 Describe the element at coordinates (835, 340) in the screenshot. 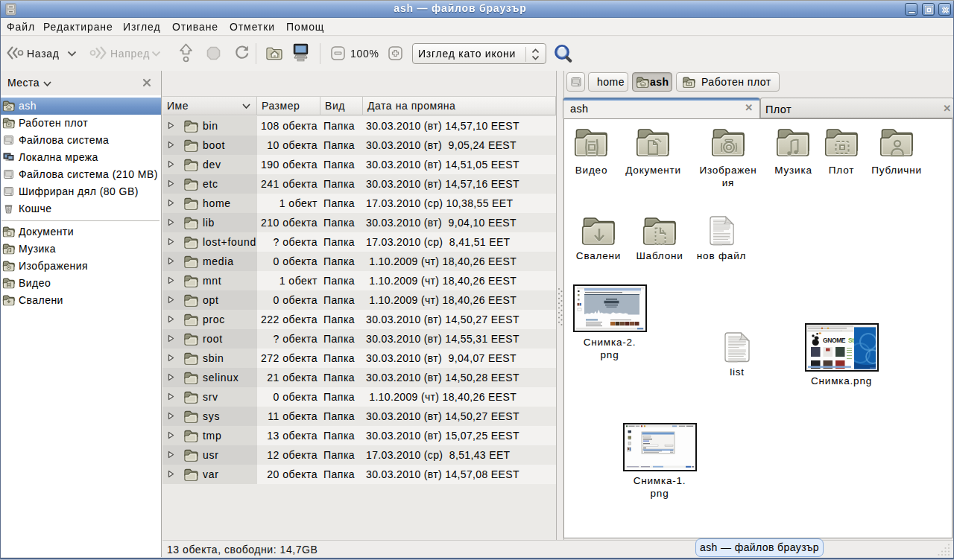

I see `svg-text: GNOME` at that location.